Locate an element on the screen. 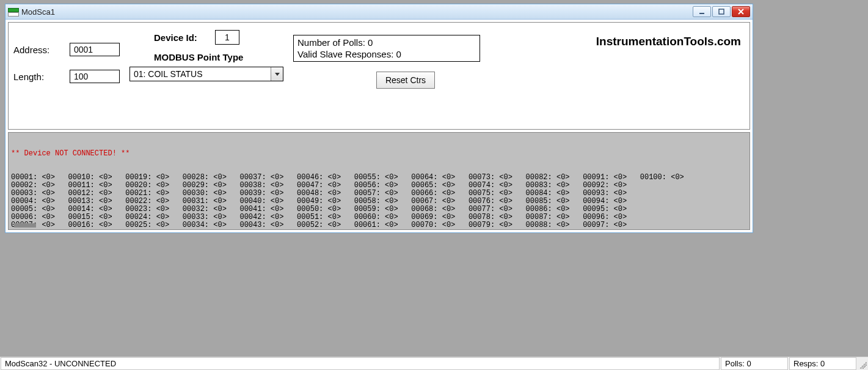 This screenshot has width=868, height=370. address-label: Address: is located at coordinates (32, 50).